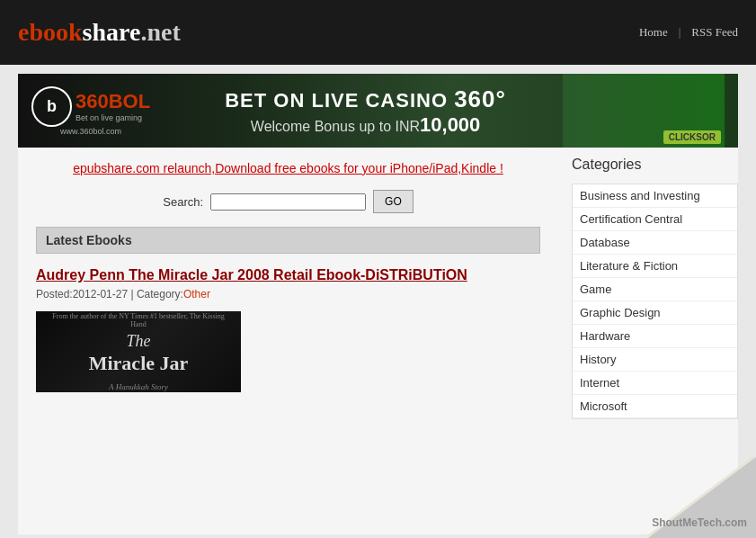 Image resolution: width=756 pixels, height=538 pixels. I want to click on category-link-item: Business and Investing, so click(654, 196).